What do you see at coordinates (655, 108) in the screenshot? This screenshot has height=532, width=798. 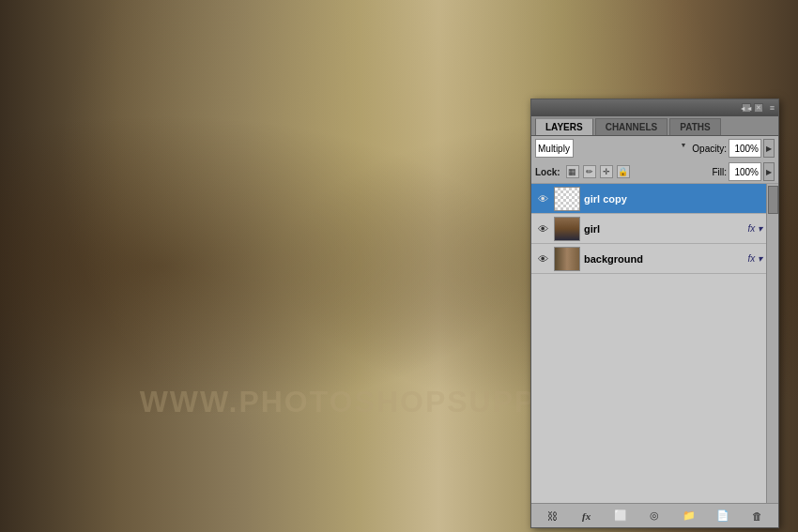 I see `panel-titlebar: ◄◄ ✕ ≡` at bounding box center [655, 108].